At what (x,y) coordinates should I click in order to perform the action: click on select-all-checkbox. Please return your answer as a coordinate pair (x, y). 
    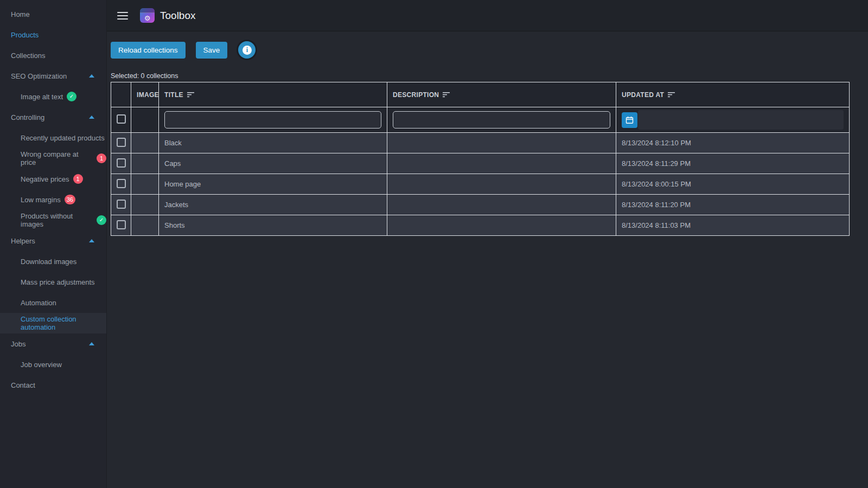
    Looking at the image, I should click on (122, 119).